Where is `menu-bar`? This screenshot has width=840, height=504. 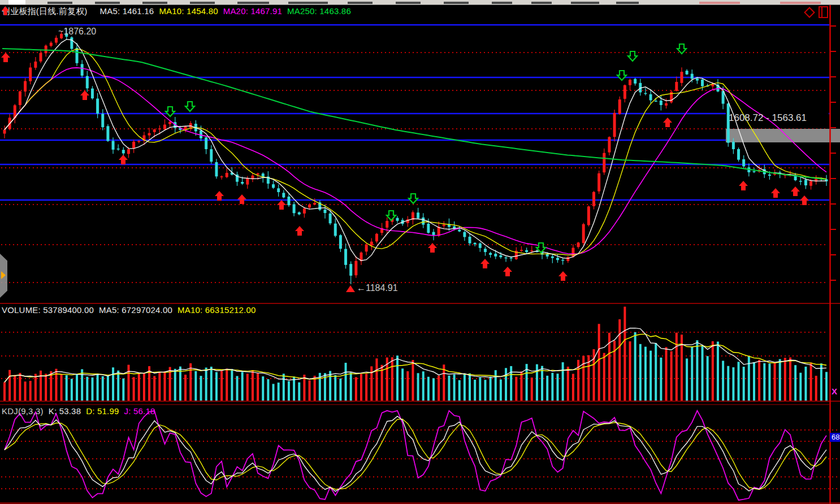 menu-bar is located at coordinates (420, 2).